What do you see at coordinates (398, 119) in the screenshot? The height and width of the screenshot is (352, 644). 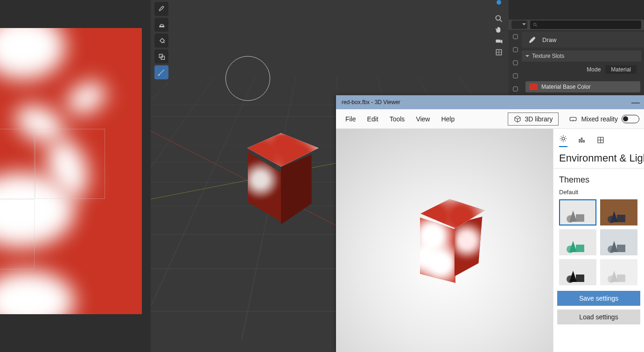 I see `menu-tools: Tools` at bounding box center [398, 119].